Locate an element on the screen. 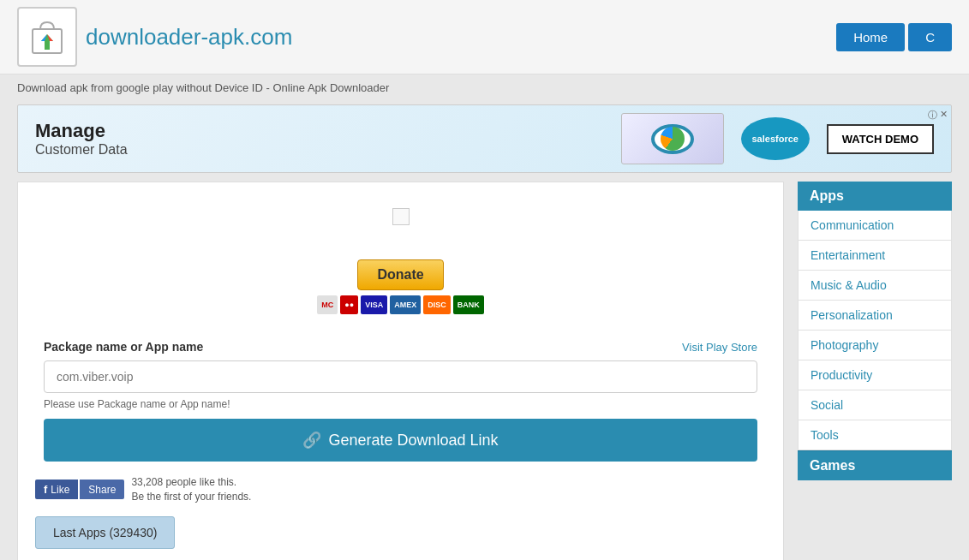 The height and width of the screenshot is (560, 969). ad-manage-text: Manage is located at coordinates (81, 131).